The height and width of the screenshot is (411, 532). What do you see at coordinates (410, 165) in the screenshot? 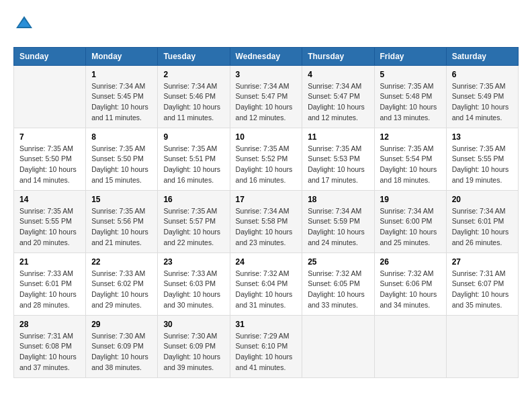
I see `day-info: Sunrise: 7:35 AMSunset: 5:54 PMDaylight:…` at bounding box center [410, 165].